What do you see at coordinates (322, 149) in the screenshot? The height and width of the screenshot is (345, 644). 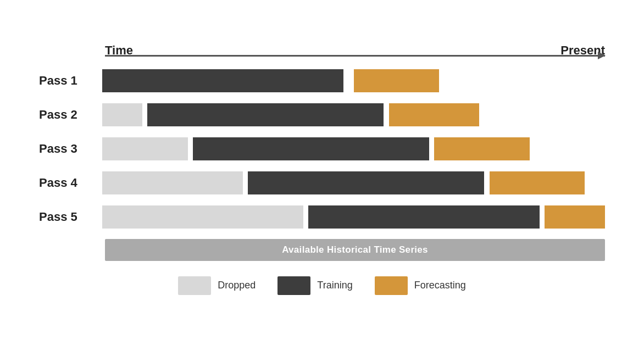 I see `pass-row-3: Pass 3` at bounding box center [322, 149].